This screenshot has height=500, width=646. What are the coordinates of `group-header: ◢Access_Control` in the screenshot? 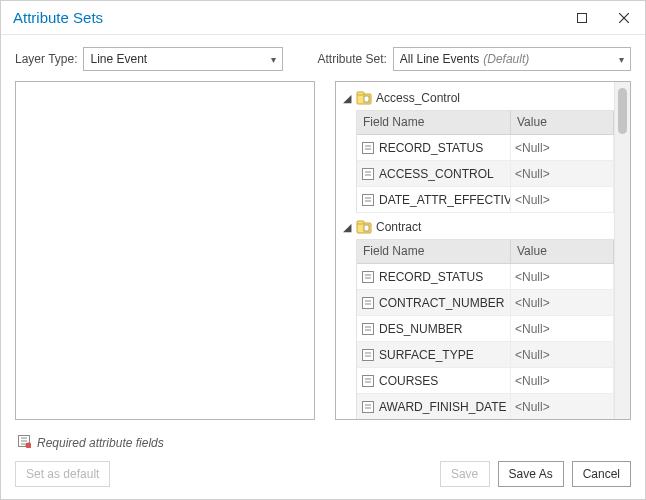 It's located at (477, 98).